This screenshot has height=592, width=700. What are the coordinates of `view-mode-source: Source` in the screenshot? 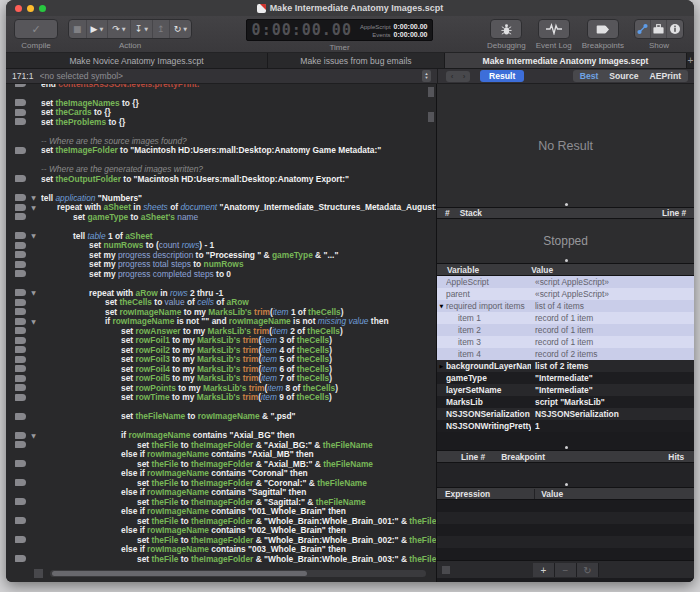 It's located at (624, 76).